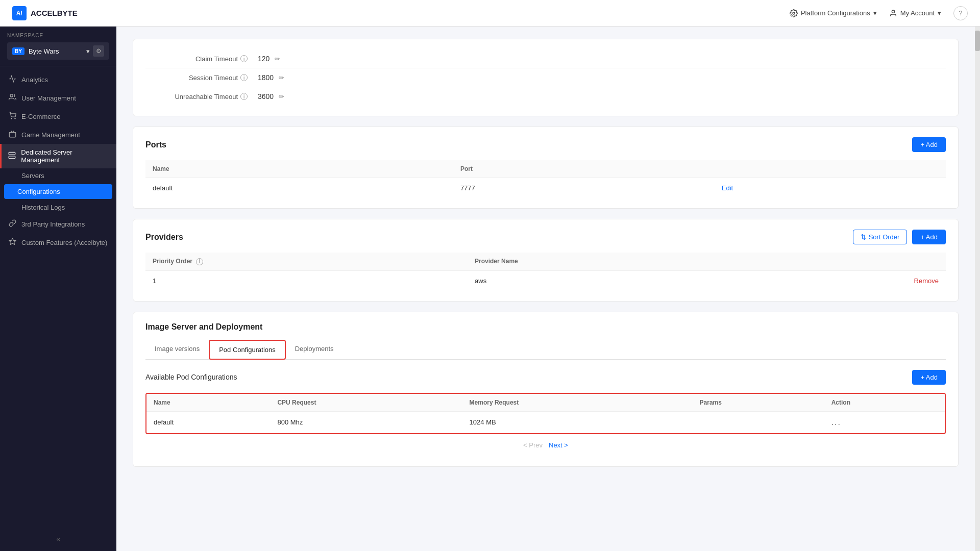 The height and width of the screenshot is (551, 980). What do you see at coordinates (977, 289) in the screenshot?
I see `right-scrollbar` at bounding box center [977, 289].